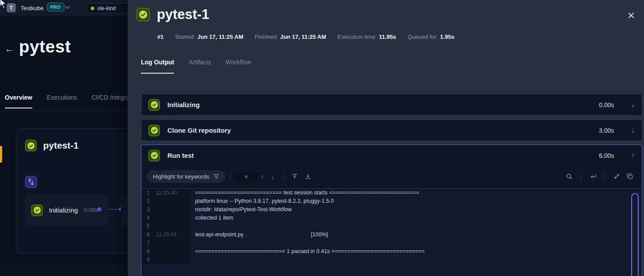  What do you see at coordinates (307, 251) in the screenshot?
I see `line-text: ============================ 1 passed in…` at bounding box center [307, 251].